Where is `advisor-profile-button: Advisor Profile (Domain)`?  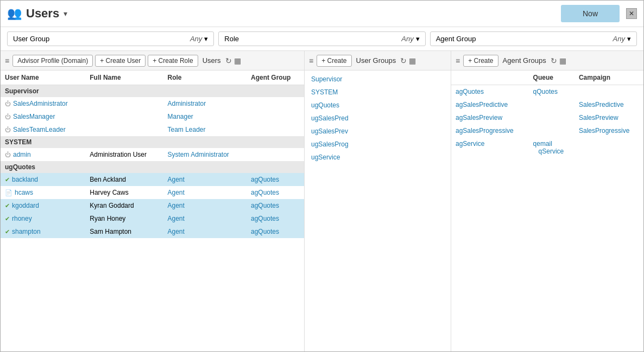
advisor-profile-button: Advisor Profile (Domain) is located at coordinates (53, 61).